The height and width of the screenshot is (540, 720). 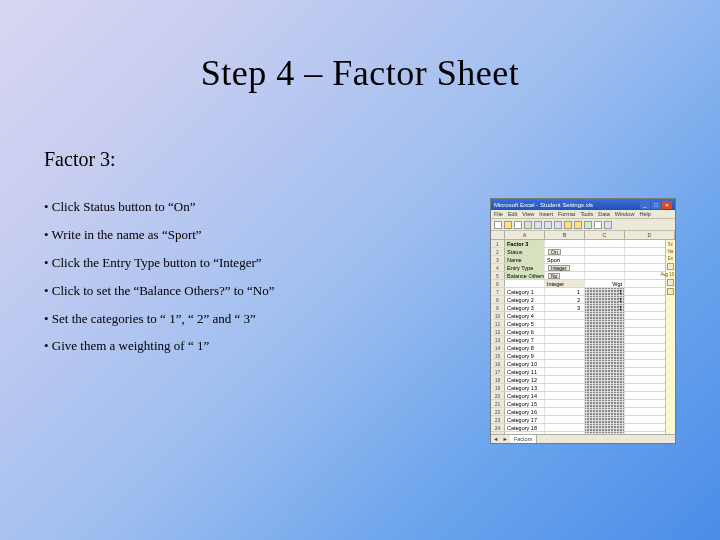 I want to click on col-header: A, so click(x=525, y=235).